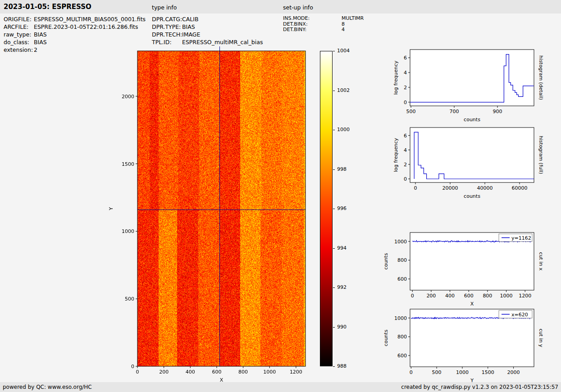  Describe the element at coordinates (167, 19) in the screenshot. I see `type-info-label: DPR.CATG:` at that location.